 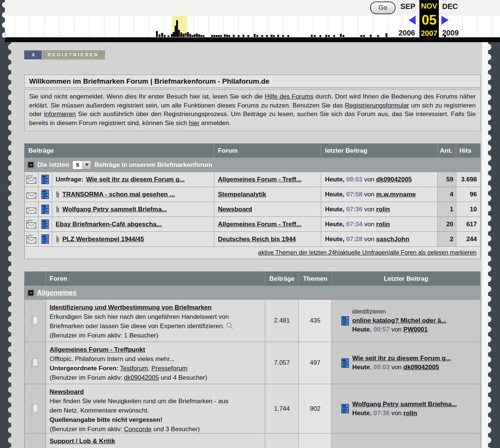 What do you see at coordinates (230, 326) in the screenshot?
I see `magnifier-icon` at bounding box center [230, 326].